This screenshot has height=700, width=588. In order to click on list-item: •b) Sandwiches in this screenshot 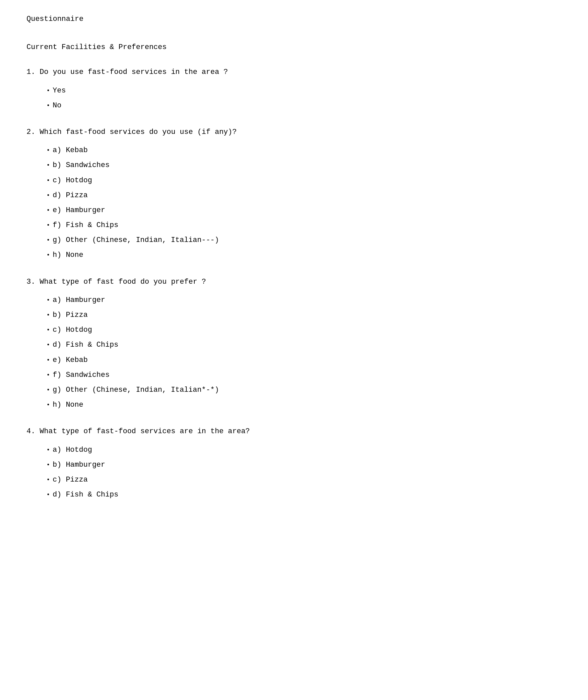, I will do `click(304, 165)`.